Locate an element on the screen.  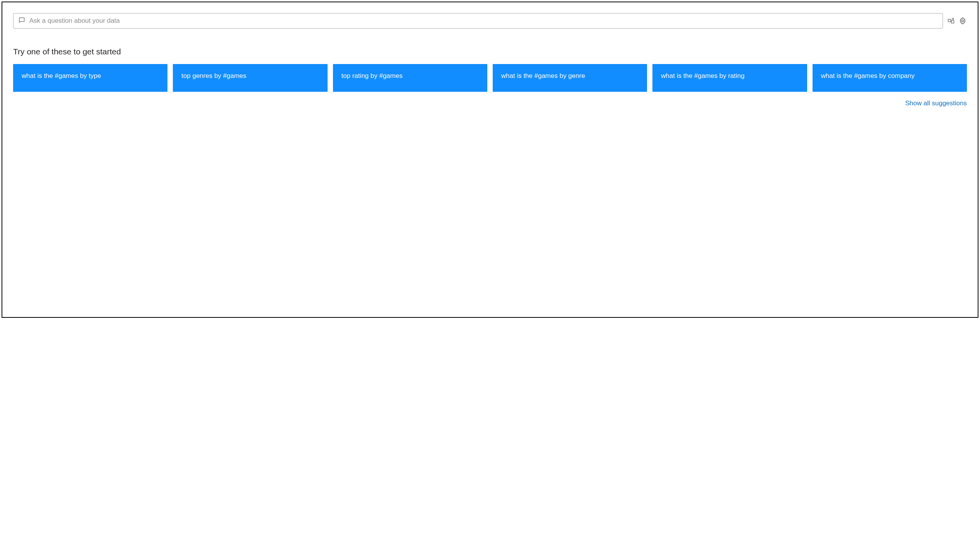
chat-icon is located at coordinates (22, 21).